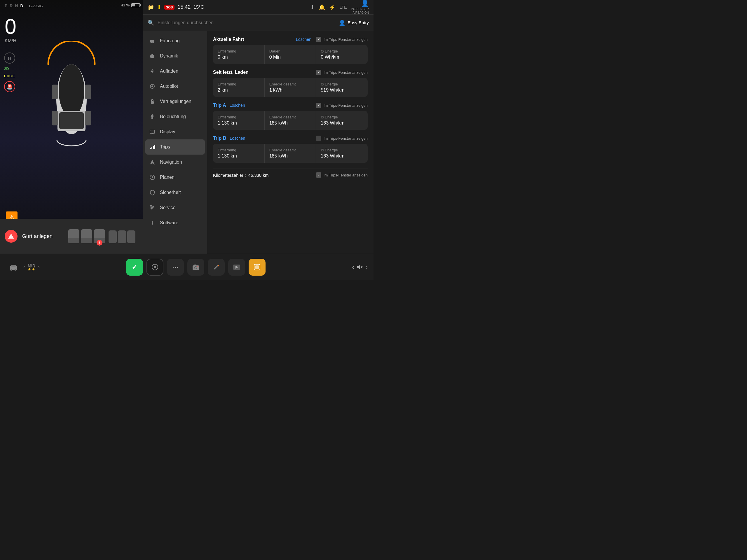 This screenshot has width=747, height=560. What do you see at coordinates (354, 23) in the screenshot?
I see `easy-entry-button: 👤 Easy Entry` at bounding box center [354, 23].